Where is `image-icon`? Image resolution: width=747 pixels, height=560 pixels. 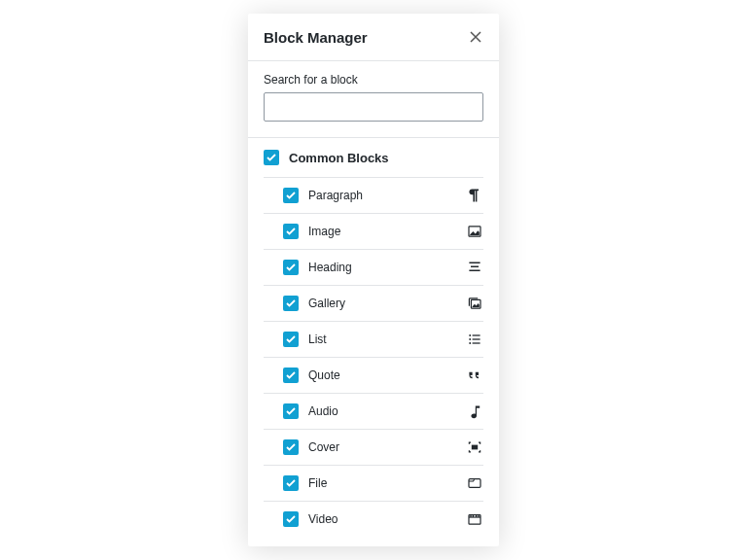
image-icon is located at coordinates (475, 231).